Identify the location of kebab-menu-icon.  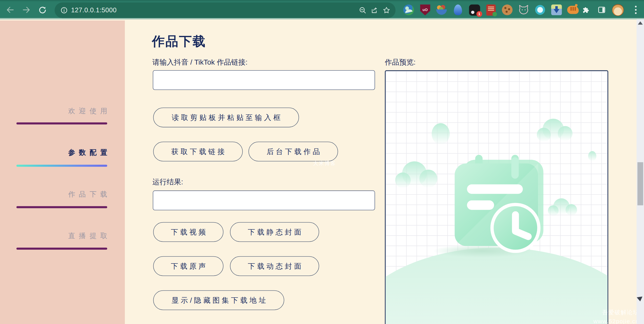
(636, 10).